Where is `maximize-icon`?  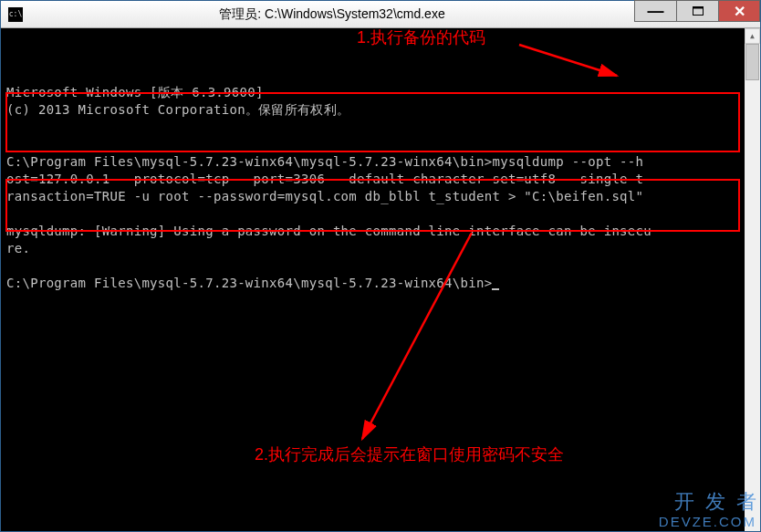
maximize-icon is located at coordinates (698, 11).